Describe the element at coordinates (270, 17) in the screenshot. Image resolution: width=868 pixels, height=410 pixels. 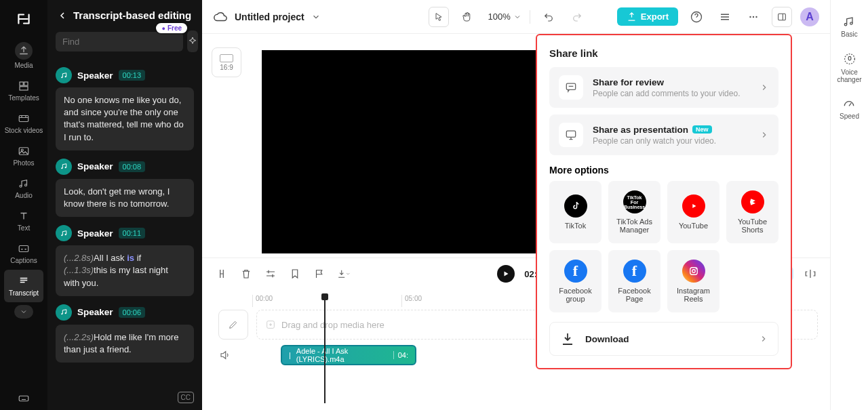
I see `project-title: Untitled project` at that location.